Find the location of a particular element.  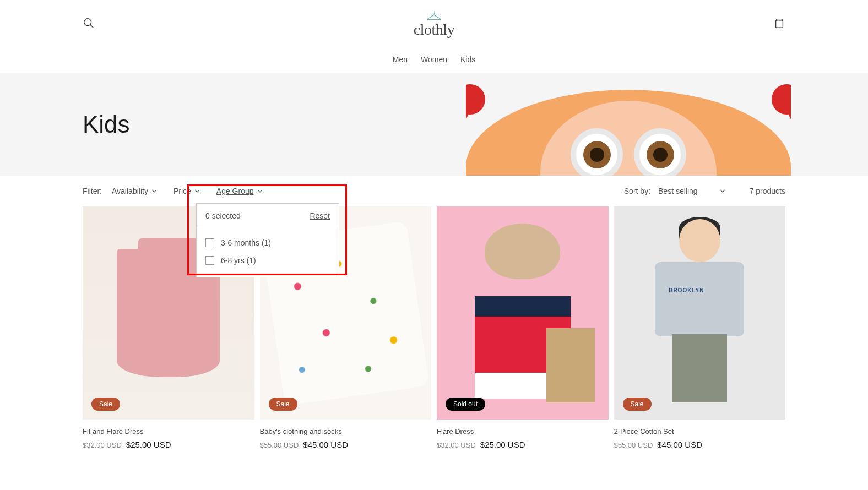

reset-button: Reset is located at coordinates (319, 216).